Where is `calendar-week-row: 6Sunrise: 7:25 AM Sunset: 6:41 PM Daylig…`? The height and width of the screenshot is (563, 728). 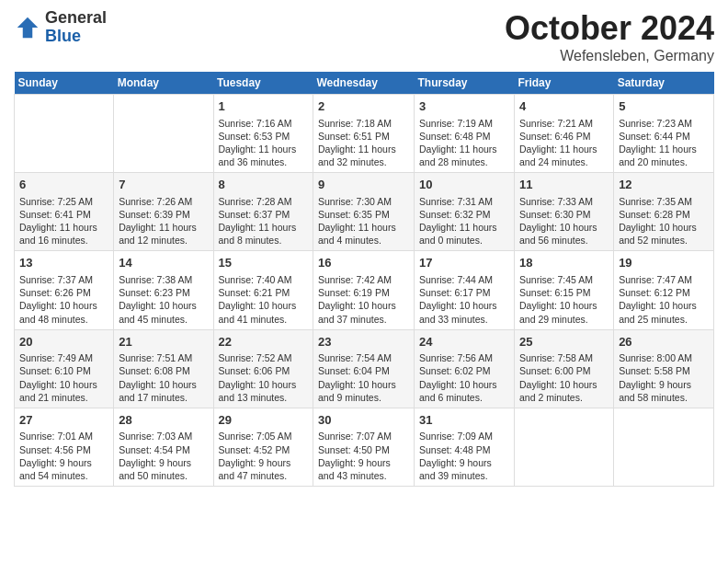 calendar-week-row: 6Sunrise: 7:25 AM Sunset: 6:41 PM Daylig… is located at coordinates (364, 212).